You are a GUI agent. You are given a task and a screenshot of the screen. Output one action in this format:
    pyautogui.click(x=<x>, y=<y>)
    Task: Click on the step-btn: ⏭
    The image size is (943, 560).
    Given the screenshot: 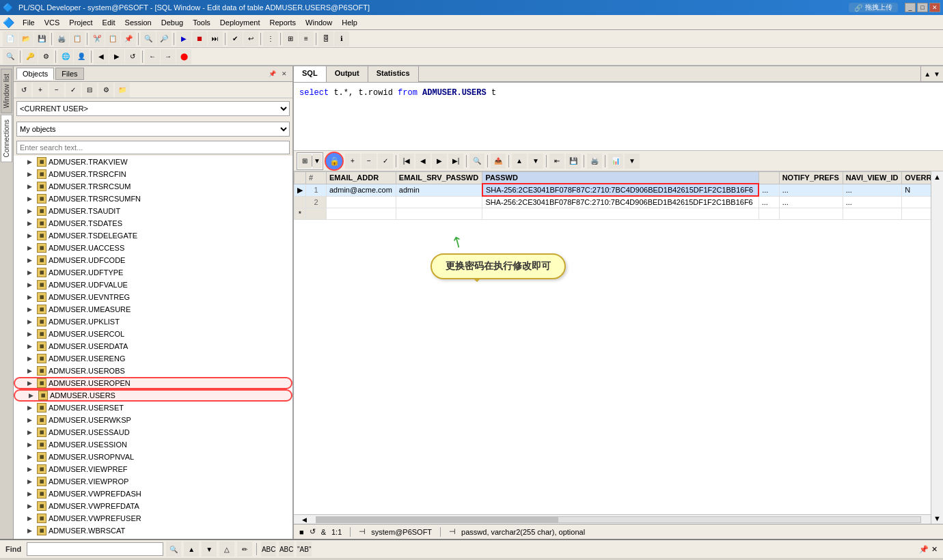 What is the action you would take?
    pyautogui.click(x=215, y=39)
    